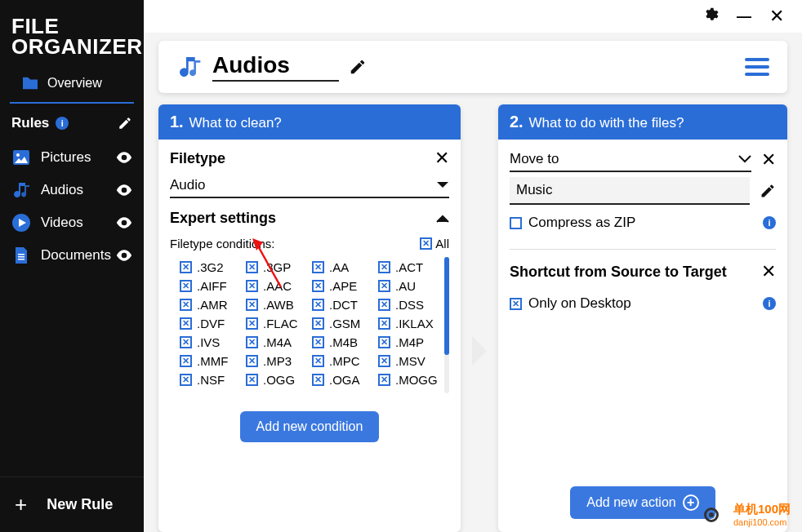 The width and height of the screenshot is (802, 532). I want to click on extension-item: .GSM, so click(343, 323).